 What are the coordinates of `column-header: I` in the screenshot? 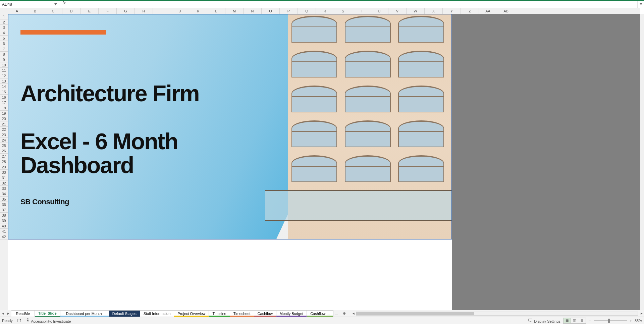 It's located at (162, 11).